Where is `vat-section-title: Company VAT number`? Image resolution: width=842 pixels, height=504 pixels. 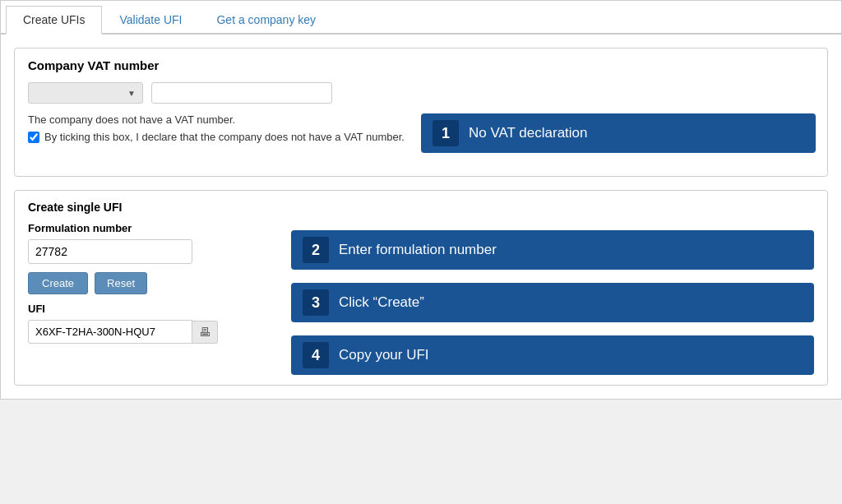 vat-section-title: Company VAT number is located at coordinates (421, 66).